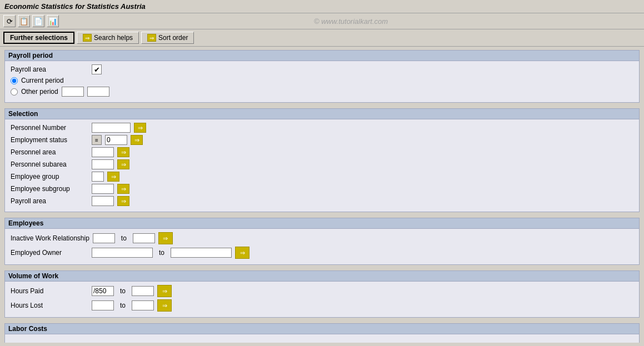 This screenshot has height=346, width=644. Describe the element at coordinates (322, 21) in the screenshot. I see `toolbar: ⟳ 📋 📄 📊 © www.tutorialkart.com` at that location.